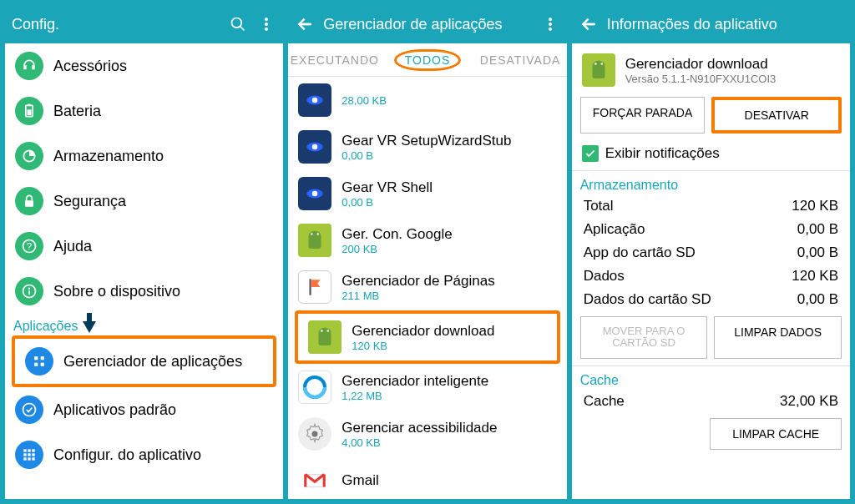 This screenshot has width=855, height=504. What do you see at coordinates (711, 300) in the screenshot?
I see `storage-row: Dados do cartão SD0,00 B` at bounding box center [711, 300].